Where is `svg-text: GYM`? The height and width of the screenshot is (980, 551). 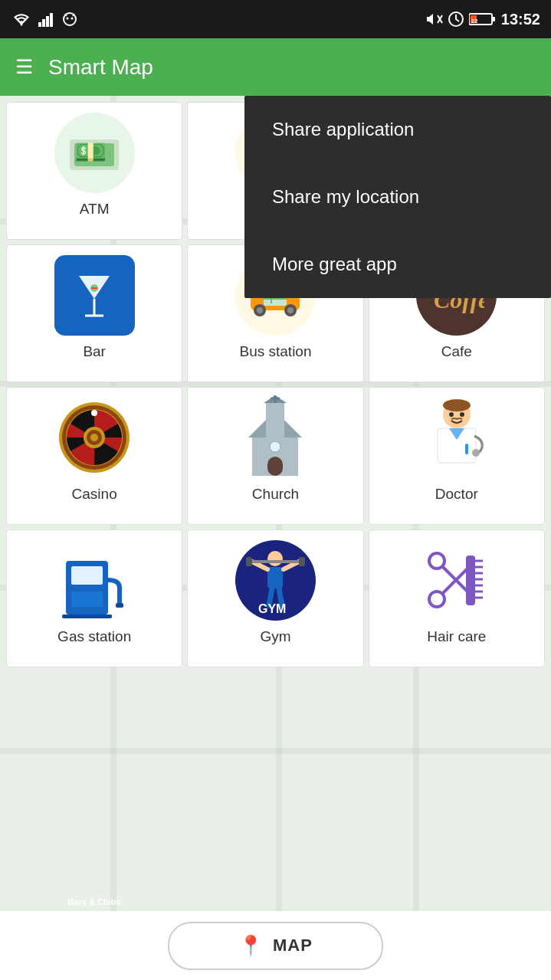 svg-text: GYM is located at coordinates (272, 608).